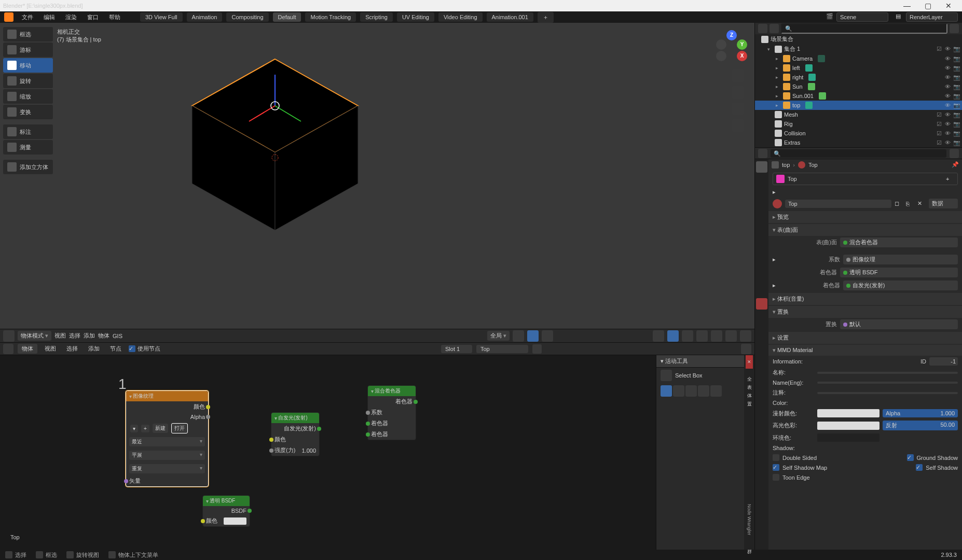 Image resolution: width=962 pixels, height=560 pixels. What do you see at coordinates (72, 348) in the screenshot?
I see `sh-menu-select: 选择` at bounding box center [72, 348].